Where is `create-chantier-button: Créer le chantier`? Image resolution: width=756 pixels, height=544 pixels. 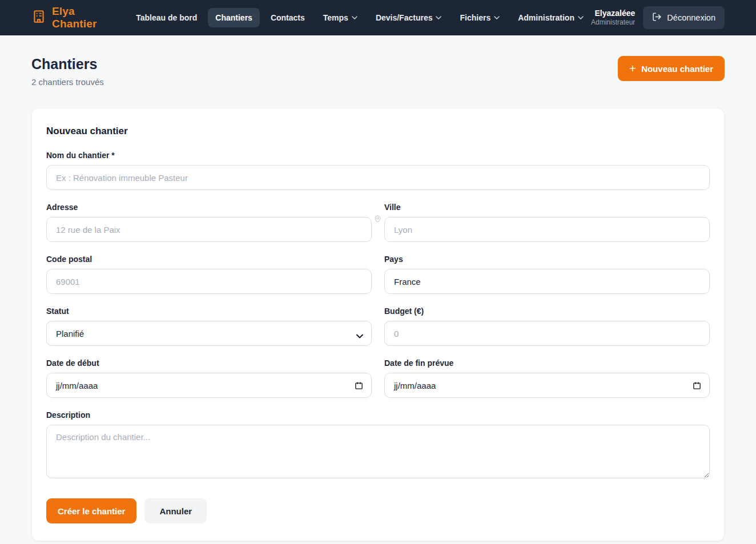
create-chantier-button: Créer le chantier is located at coordinates (91, 511).